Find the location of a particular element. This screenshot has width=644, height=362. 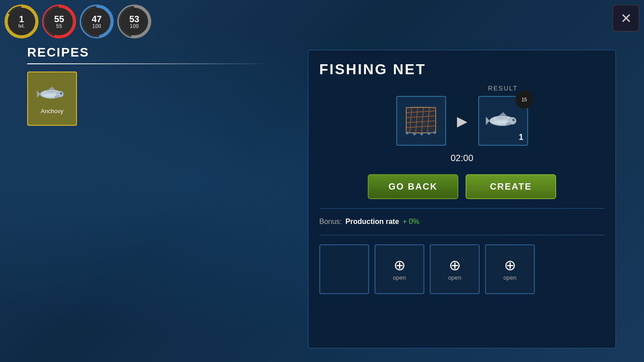

slot-3-label: open is located at coordinates (455, 278).